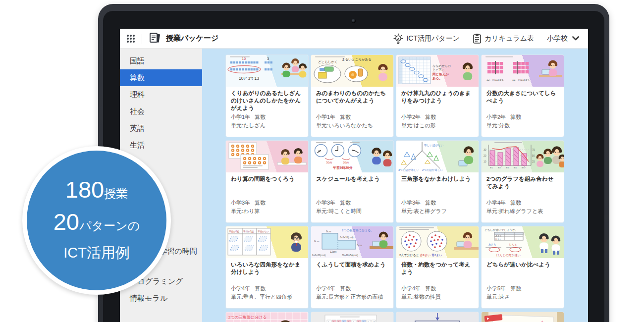 This screenshot has height=322, width=644. What do you see at coordinates (352, 317) in the screenshot?
I see `illustration-p-calendar: 1 2 3 4 5 6 7 8 9 10 11 12 13 14 15 16 1…` at bounding box center [352, 317].